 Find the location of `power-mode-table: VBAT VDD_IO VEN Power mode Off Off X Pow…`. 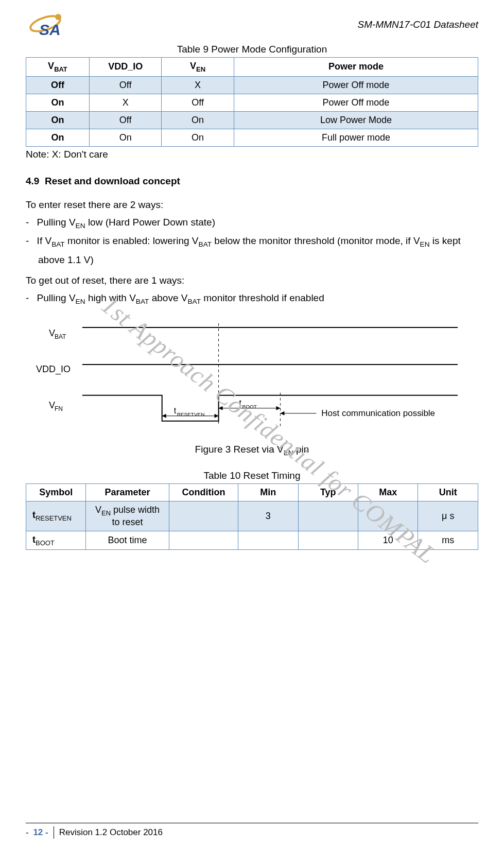

power-mode-table: VBAT VDD_IO VEN Power mode Off Off X Pow… is located at coordinates (252, 102).